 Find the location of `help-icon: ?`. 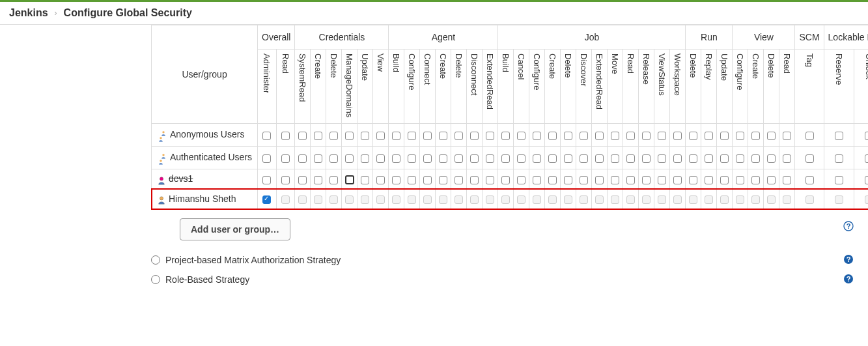

help-icon: ? is located at coordinates (848, 280).